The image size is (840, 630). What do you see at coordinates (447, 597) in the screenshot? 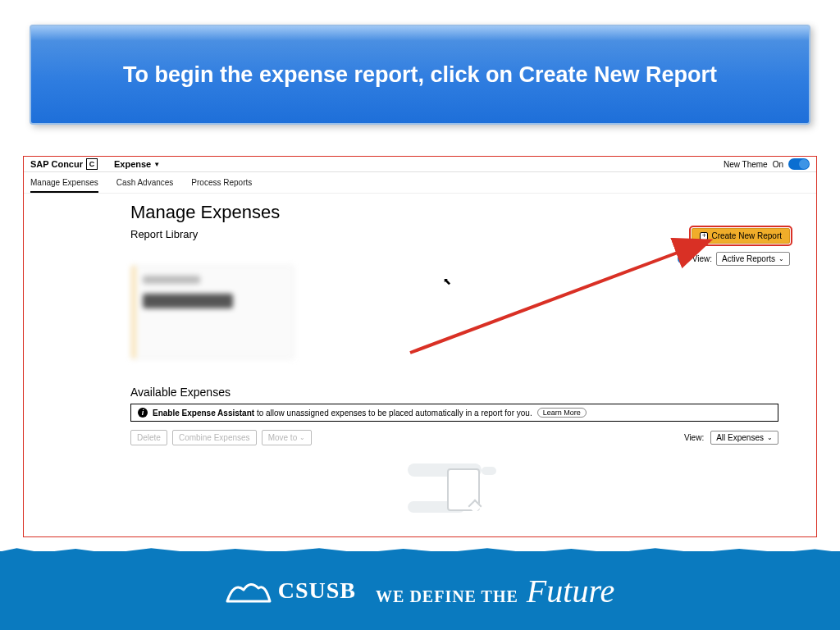
I see `tagline-caps: WE DEFINE THE` at bounding box center [447, 597].